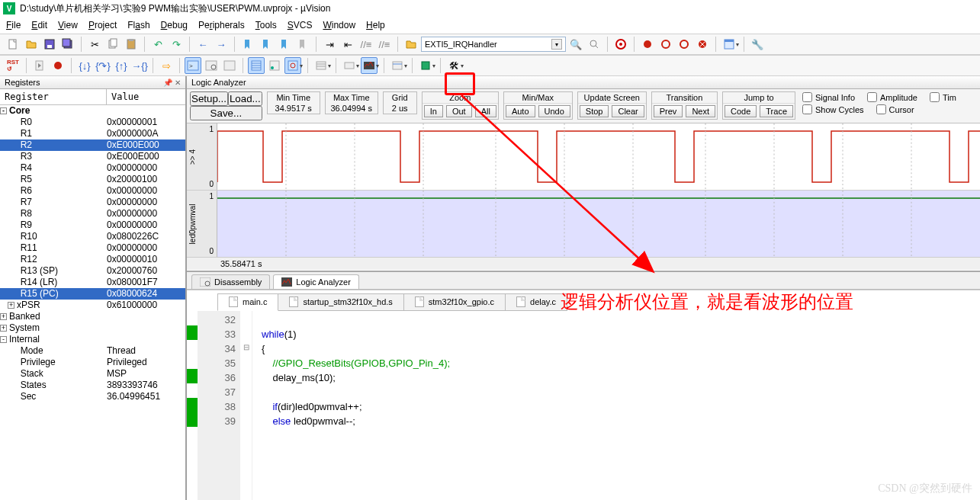 The height and width of the screenshot is (500, 980). I want to click on la-auto: Auto, so click(520, 111).